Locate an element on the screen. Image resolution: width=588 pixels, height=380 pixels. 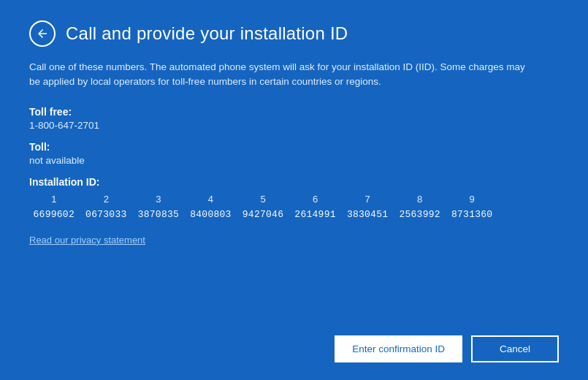
toll-free-label: Toll free: is located at coordinates (294, 112).